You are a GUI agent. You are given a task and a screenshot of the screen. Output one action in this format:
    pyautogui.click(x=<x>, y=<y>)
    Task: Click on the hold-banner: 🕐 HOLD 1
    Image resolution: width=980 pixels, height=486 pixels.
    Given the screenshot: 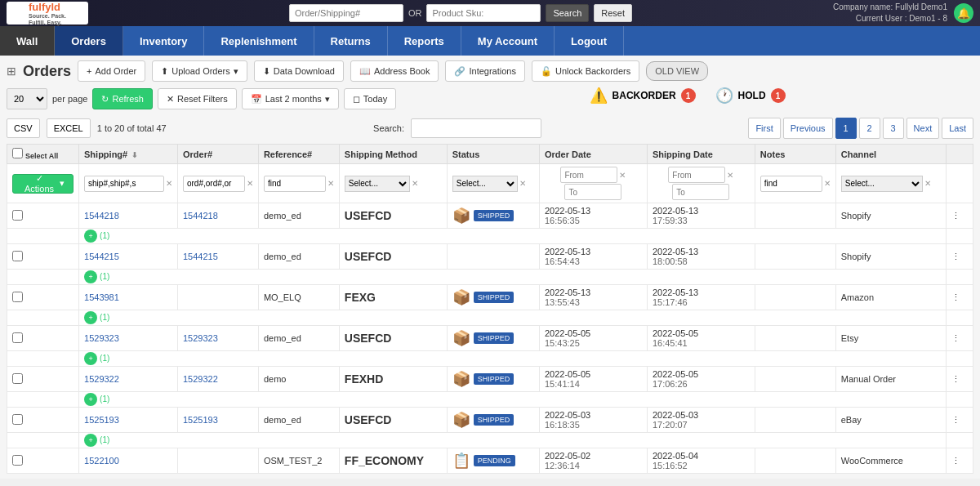 What is the action you would take?
    pyautogui.click(x=751, y=96)
    